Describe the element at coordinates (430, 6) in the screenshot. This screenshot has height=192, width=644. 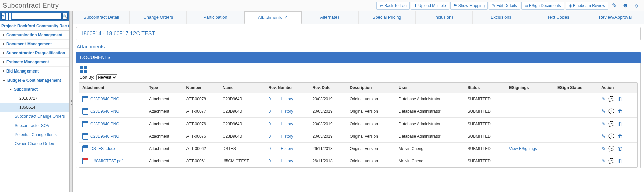
I see `upload-multiple-button: ⬆Upload Multiple` at that location.